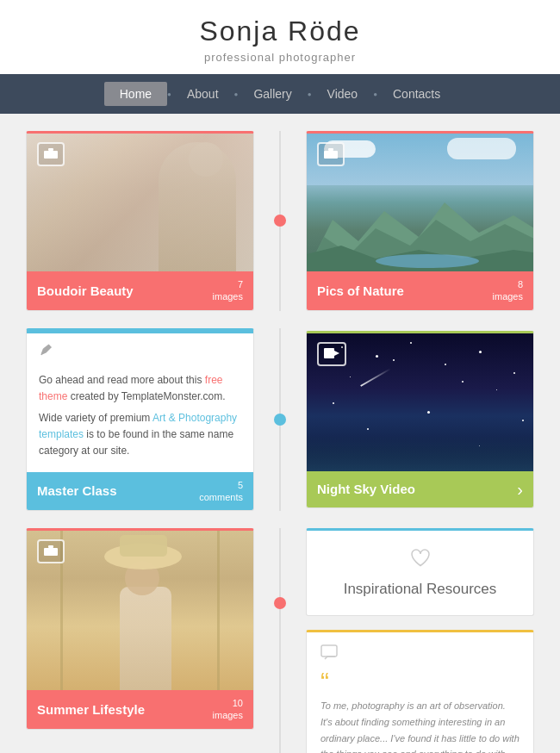 The image size is (560, 753). What do you see at coordinates (140, 346) in the screenshot?
I see `masterclass-icon-wrap` at bounding box center [140, 346].